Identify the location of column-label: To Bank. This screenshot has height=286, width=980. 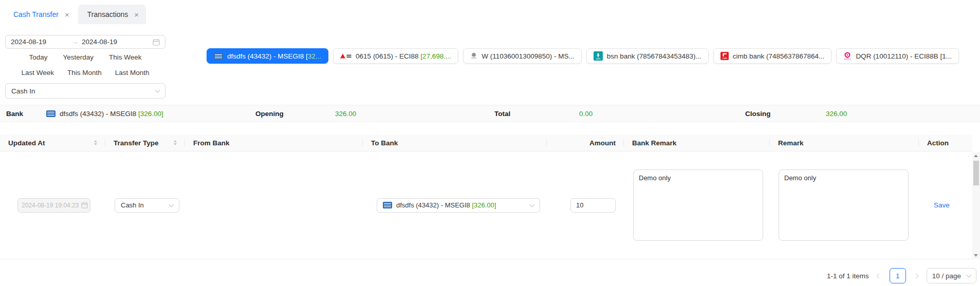
(384, 143).